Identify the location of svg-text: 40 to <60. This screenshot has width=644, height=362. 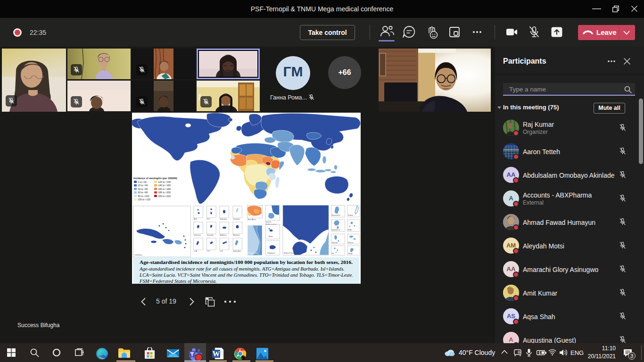
(143, 189).